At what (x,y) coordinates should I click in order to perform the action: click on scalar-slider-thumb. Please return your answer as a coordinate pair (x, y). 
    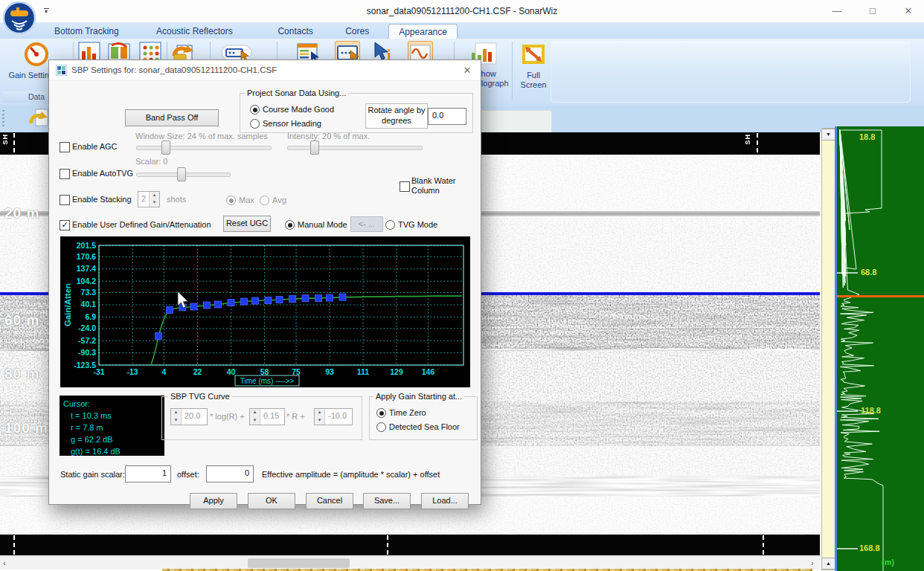
    Looking at the image, I should click on (182, 174).